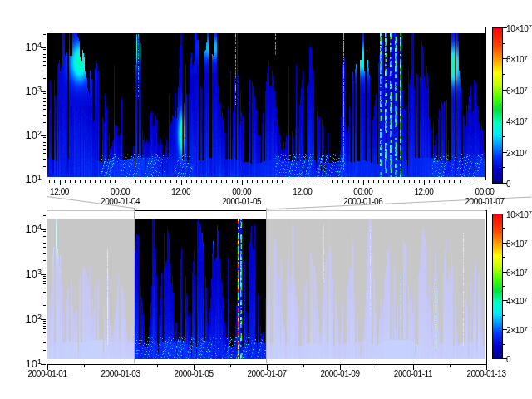 The width and height of the screenshot is (532, 399). I want to click on bottom-y-tick-label: 104, so click(33, 228).